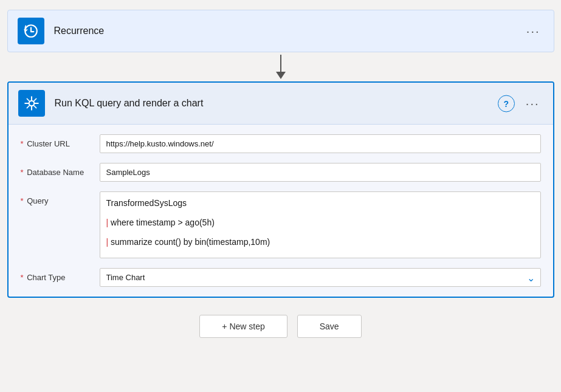 The width and height of the screenshot is (561, 392). I want to click on query-input-box: TransformedSysLogs | where timestamp > a…, so click(320, 225).